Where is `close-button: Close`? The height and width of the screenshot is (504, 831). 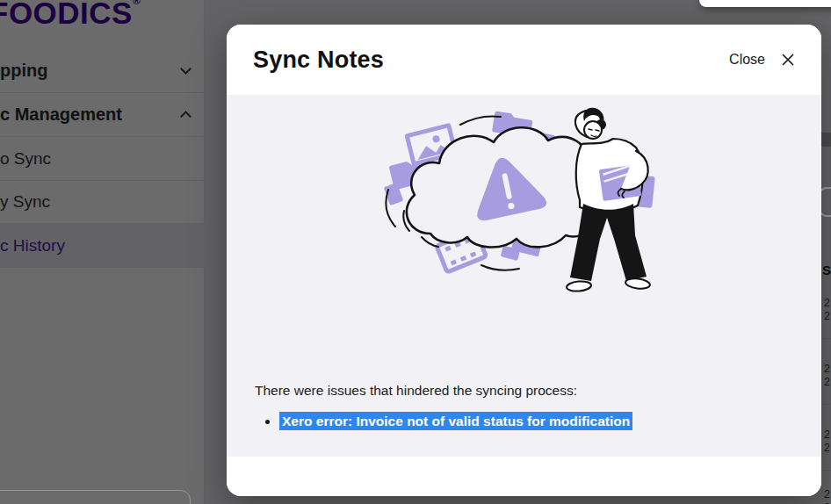 close-button: Close is located at coordinates (762, 60).